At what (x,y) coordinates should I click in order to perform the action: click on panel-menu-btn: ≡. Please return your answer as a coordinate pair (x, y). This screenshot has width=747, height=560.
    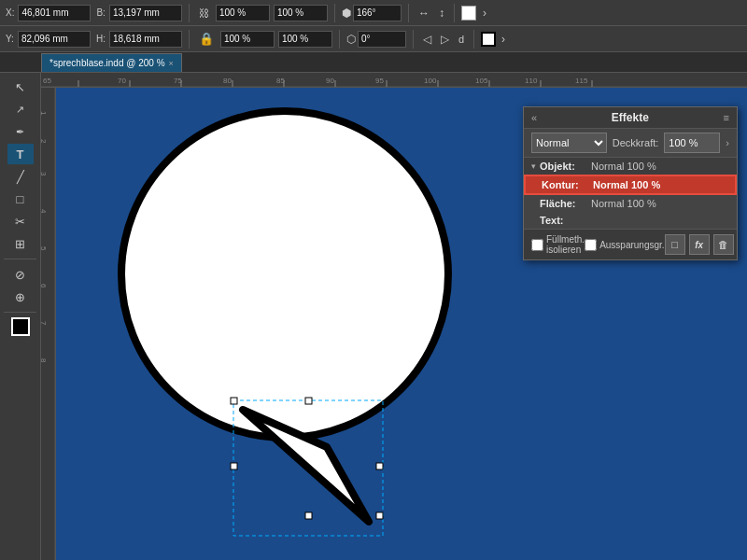
    Looking at the image, I should click on (726, 118).